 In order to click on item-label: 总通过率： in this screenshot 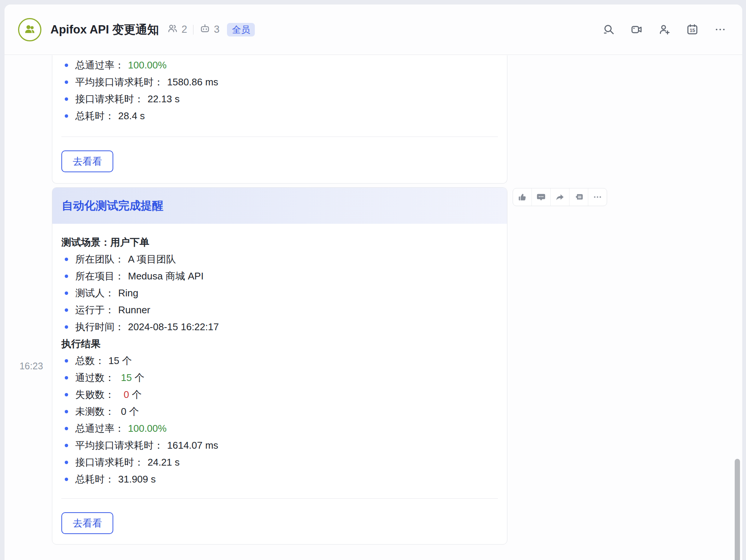, I will do `click(100, 429)`.